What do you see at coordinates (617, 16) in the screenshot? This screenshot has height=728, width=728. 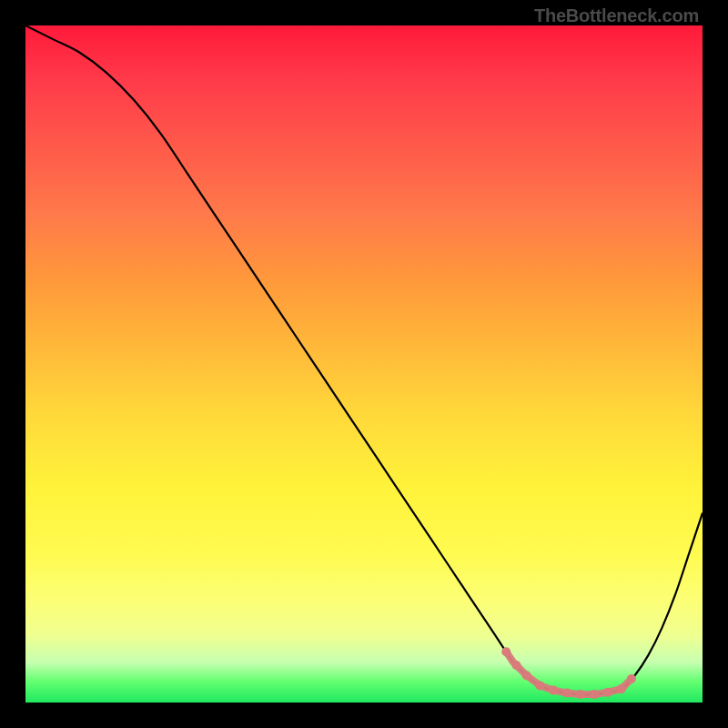 I see `watermark-text: TheBottleneck.com` at bounding box center [617, 16].